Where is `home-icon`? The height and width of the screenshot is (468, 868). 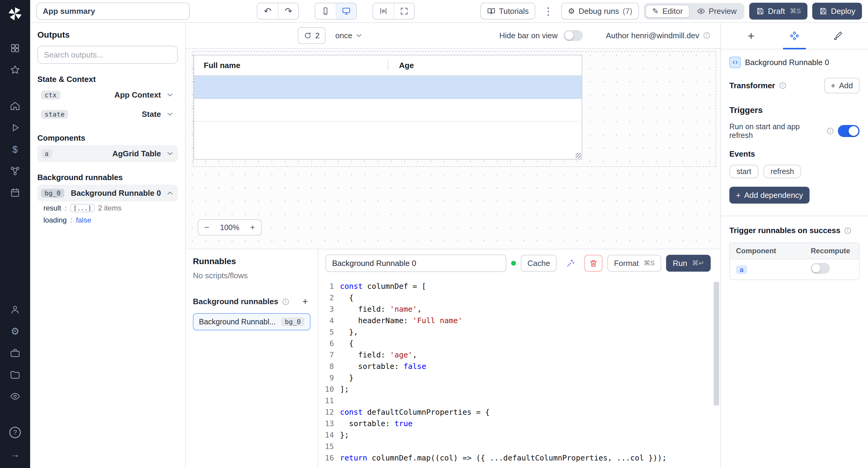
home-icon is located at coordinates (15, 106).